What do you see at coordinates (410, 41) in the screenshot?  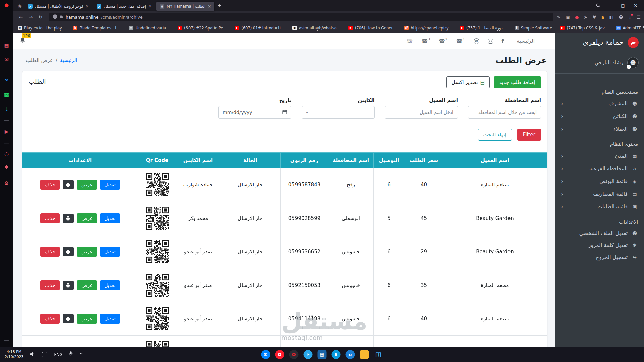 I see `office-phone-icon: ☏` at bounding box center [410, 41].